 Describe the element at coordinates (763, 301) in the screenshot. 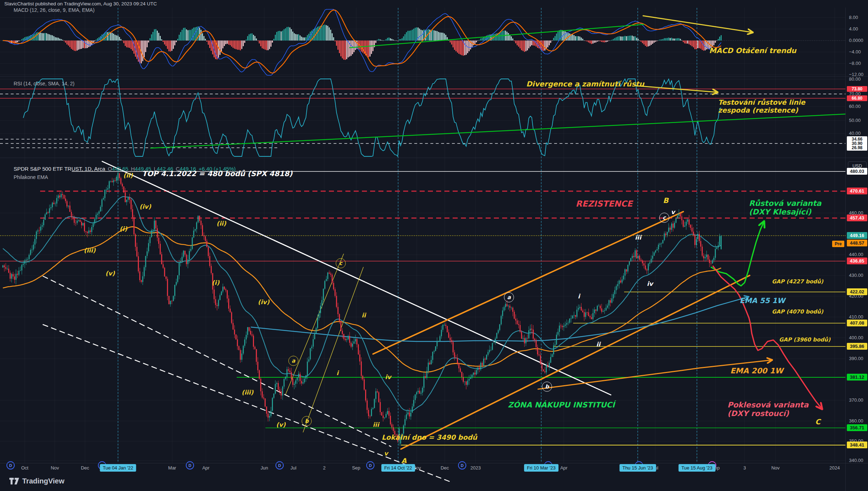

I see `annotation-ema55-label: EMA 55 1W` at that location.